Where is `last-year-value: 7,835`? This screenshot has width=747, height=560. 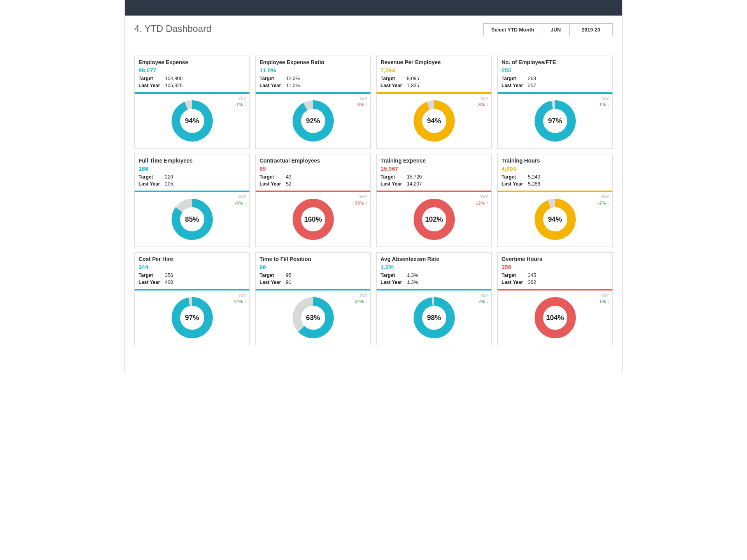 last-year-value: 7,835 is located at coordinates (413, 86).